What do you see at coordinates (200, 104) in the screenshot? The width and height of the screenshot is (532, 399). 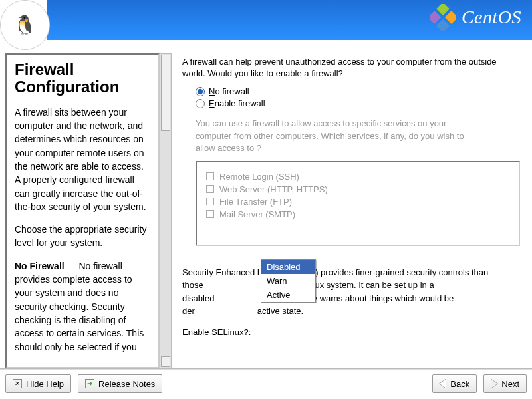 I see `radio-enable-firewall-input` at bounding box center [200, 104].